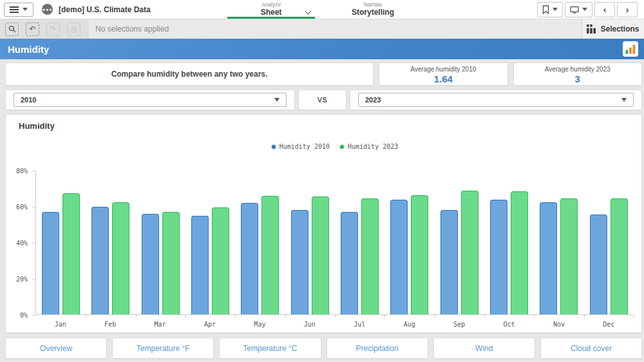 The height and width of the screenshot is (362, 644). What do you see at coordinates (22, 207) in the screenshot?
I see `y-axis-label: 60%` at bounding box center [22, 207].